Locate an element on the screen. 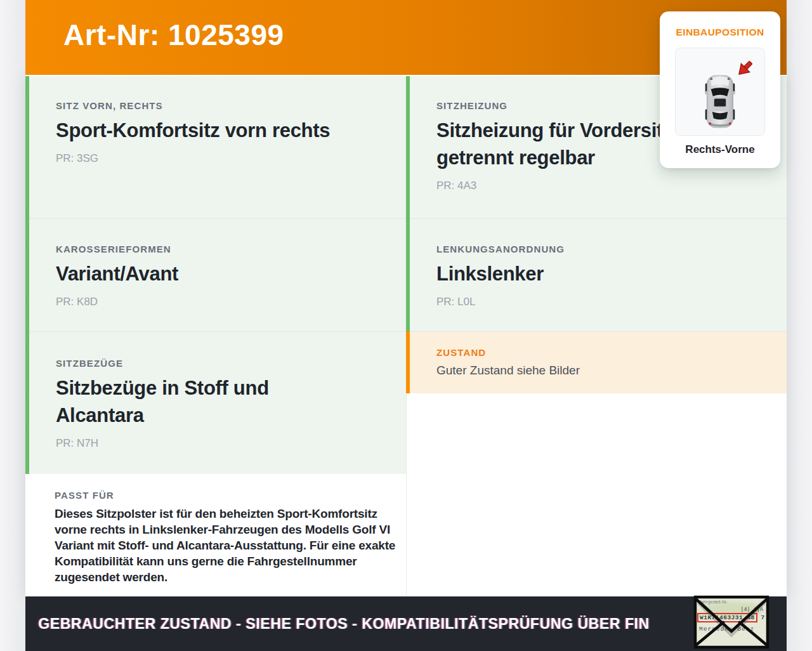 The height and width of the screenshot is (651, 812). spec-card-sitz-vorn-rechts: SITZ VORN, RECHTS Sport-Komfortsitz vorn… is located at coordinates (216, 147).